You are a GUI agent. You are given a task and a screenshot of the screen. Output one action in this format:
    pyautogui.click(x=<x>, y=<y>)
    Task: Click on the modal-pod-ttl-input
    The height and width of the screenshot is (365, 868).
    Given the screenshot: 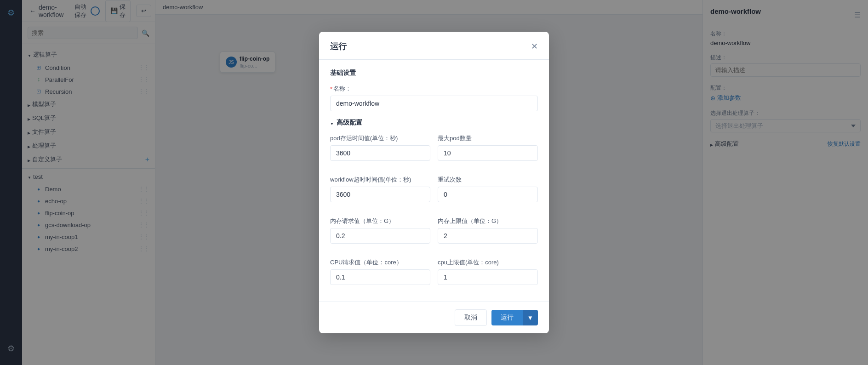 What is the action you would take?
    pyautogui.click(x=380, y=153)
    